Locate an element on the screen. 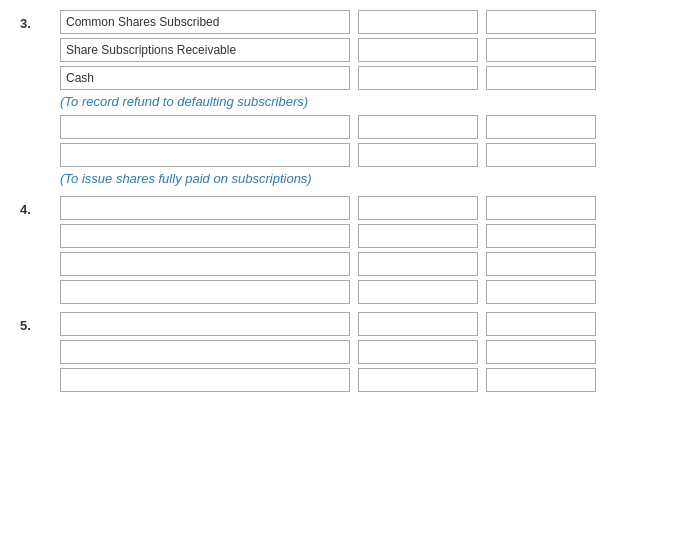  row-cash is located at coordinates (368, 78).